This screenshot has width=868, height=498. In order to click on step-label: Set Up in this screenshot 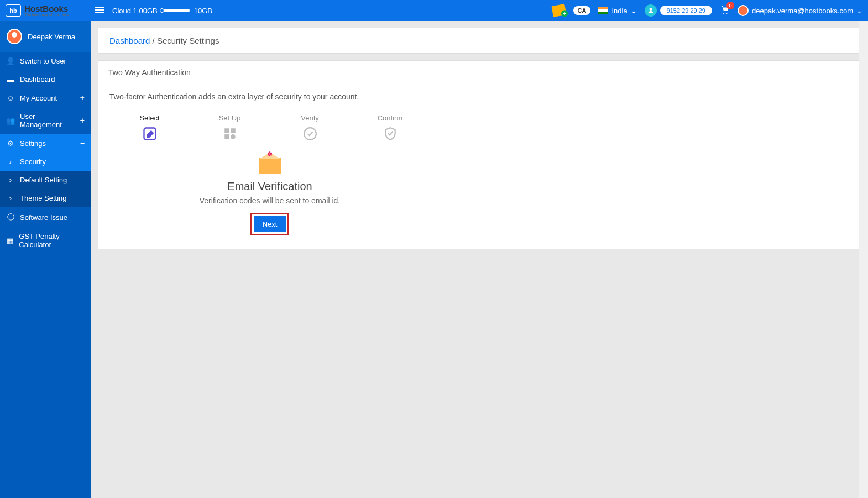, I will do `click(230, 118)`.